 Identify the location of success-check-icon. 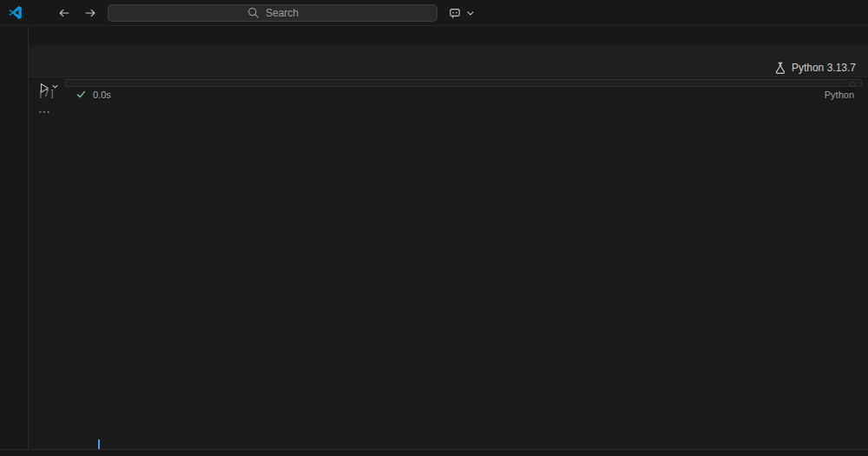
(82, 94).